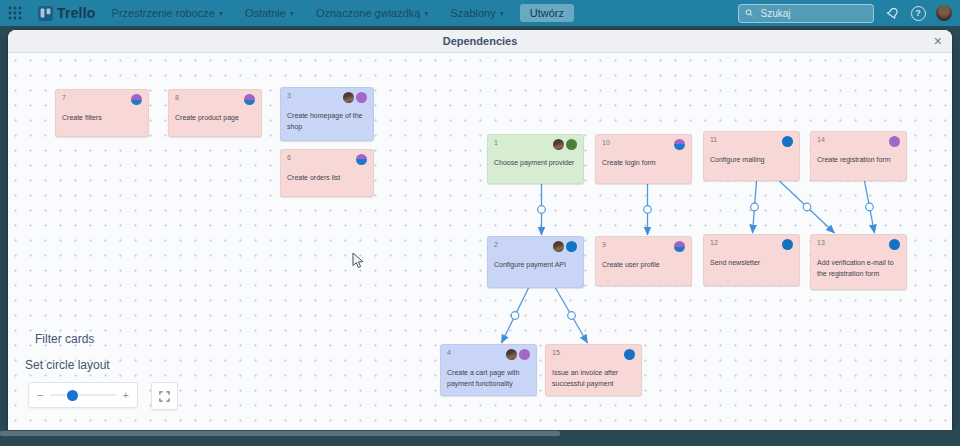  Describe the element at coordinates (536, 266) in the screenshot. I see `card-title: Configure payment API` at that location.